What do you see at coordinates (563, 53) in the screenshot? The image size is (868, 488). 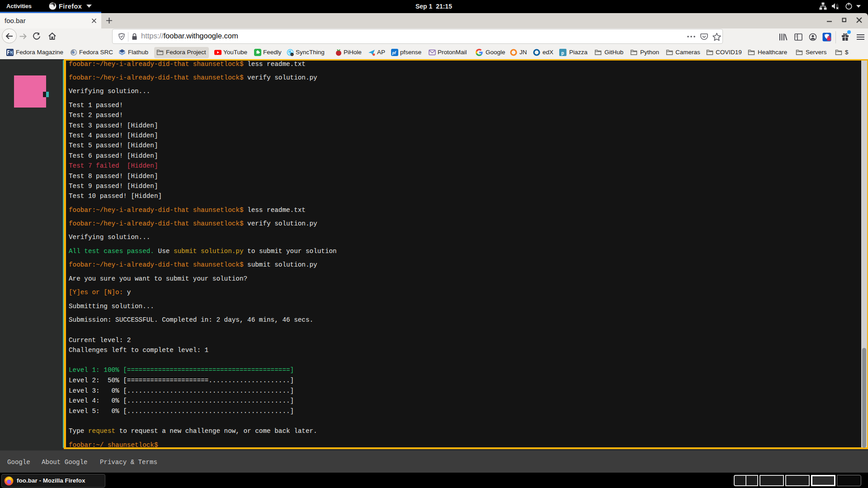 I see `svg-text: p` at bounding box center [563, 53].